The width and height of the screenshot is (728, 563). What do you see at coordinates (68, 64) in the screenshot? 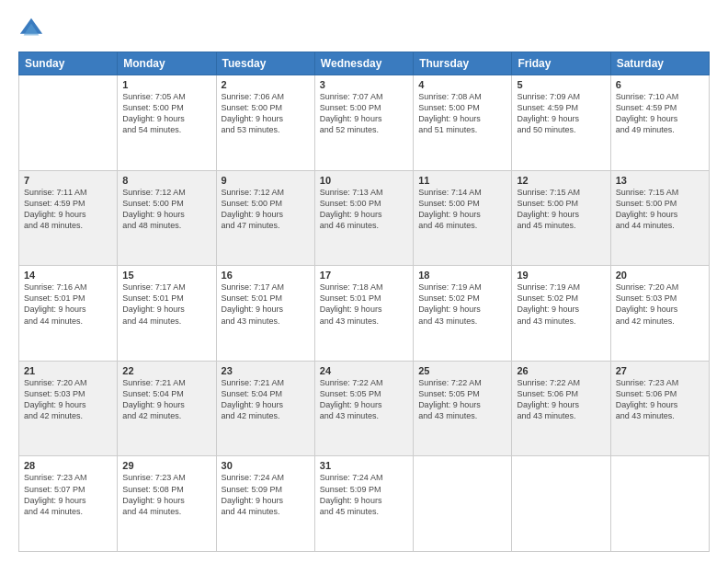
I see `weekday-header: Sunday` at bounding box center [68, 64].